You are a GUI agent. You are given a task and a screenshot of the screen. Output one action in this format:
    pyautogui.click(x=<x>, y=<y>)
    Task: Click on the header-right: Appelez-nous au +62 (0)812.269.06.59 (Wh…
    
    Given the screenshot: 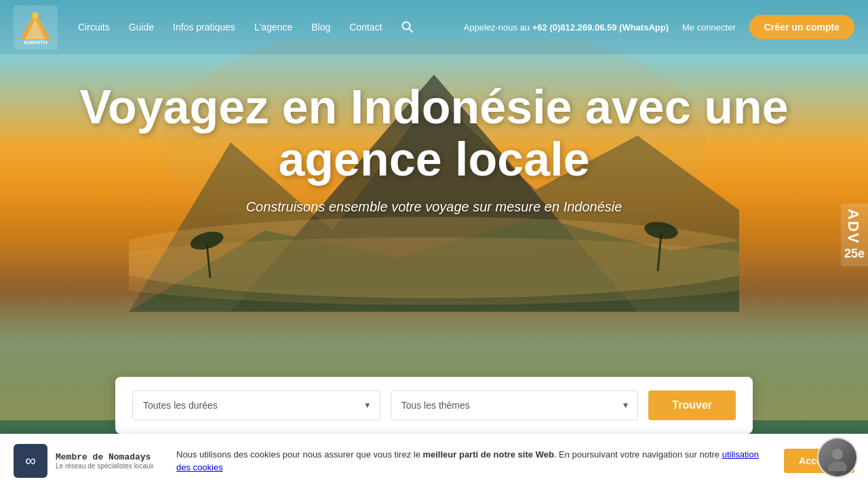 What is the action you would take?
    pyautogui.click(x=659, y=27)
    